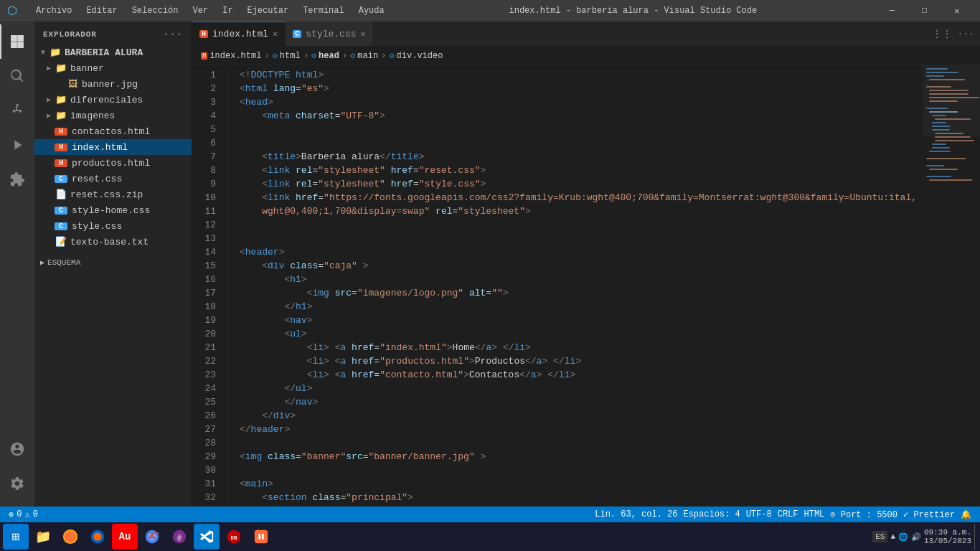 Image resolution: width=980 pixels, height=551 pixels. I want to click on taskbar-expand-icon: ▲, so click(892, 537).